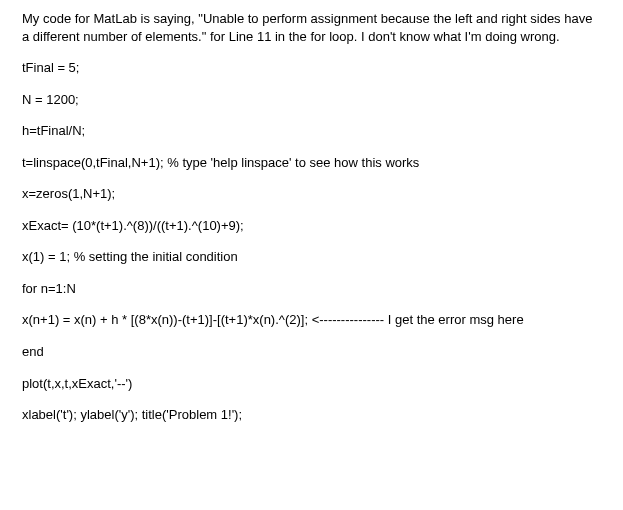 The height and width of the screenshot is (510, 623). What do you see at coordinates (312, 226) in the screenshot?
I see `code-line: xExact= (10*(t+1).^(8))/((t+1).^(10)+9);` at bounding box center [312, 226].